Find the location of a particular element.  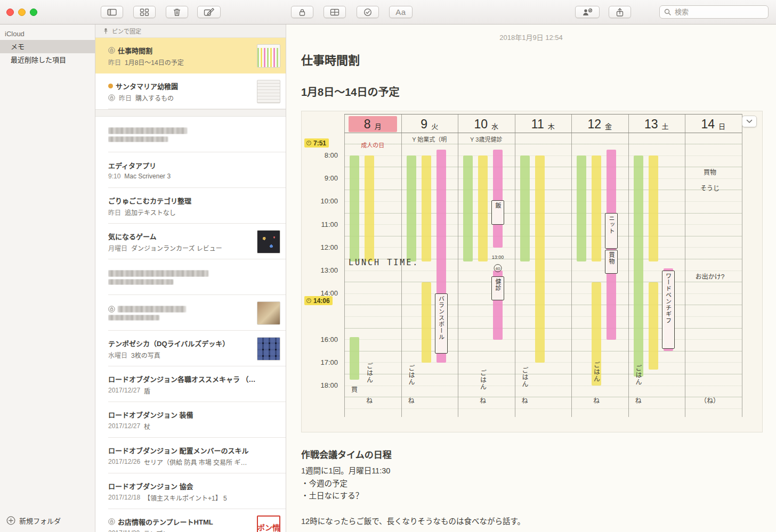

clock-icon is located at coordinates (309, 300).